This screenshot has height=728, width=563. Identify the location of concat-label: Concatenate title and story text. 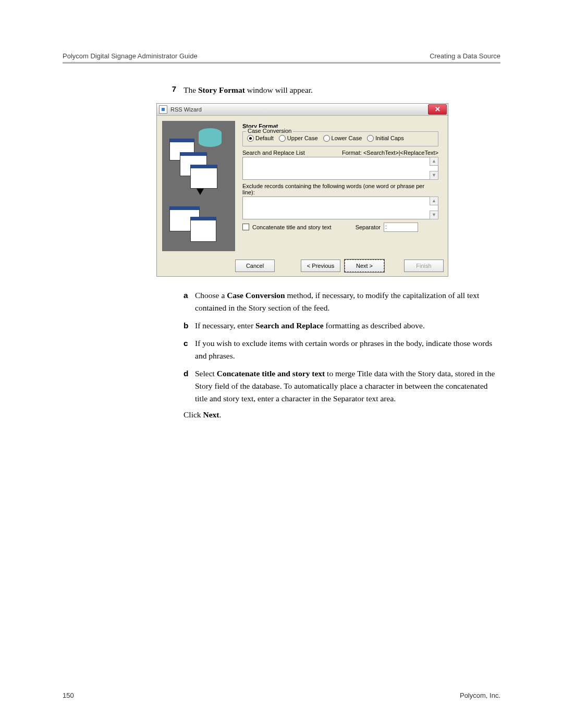
(292, 227).